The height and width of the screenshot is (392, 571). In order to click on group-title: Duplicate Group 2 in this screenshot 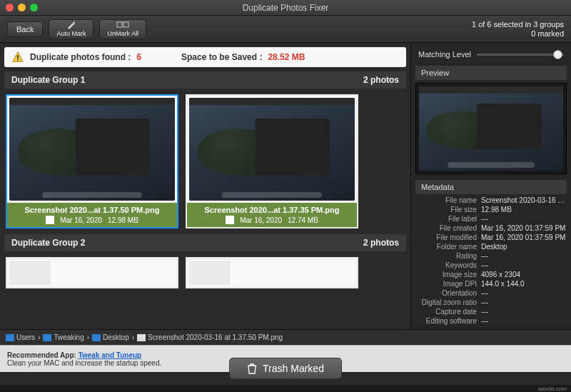, I will do `click(49, 243)`.